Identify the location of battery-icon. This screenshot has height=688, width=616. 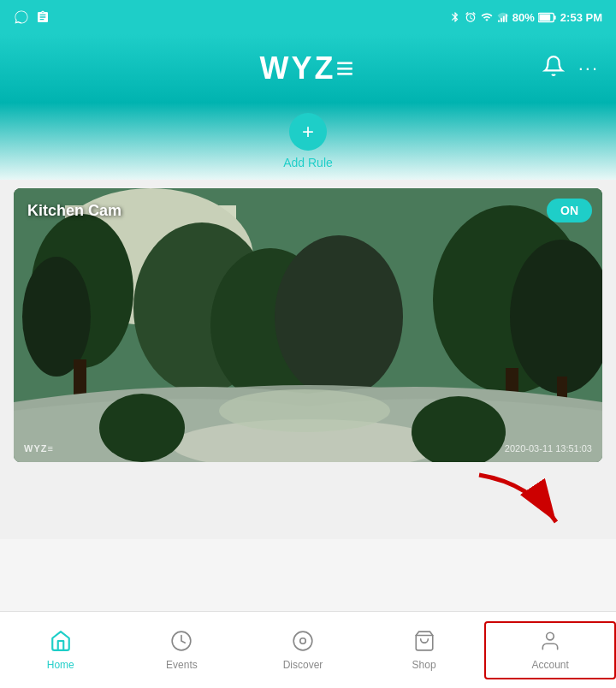
(548, 17).